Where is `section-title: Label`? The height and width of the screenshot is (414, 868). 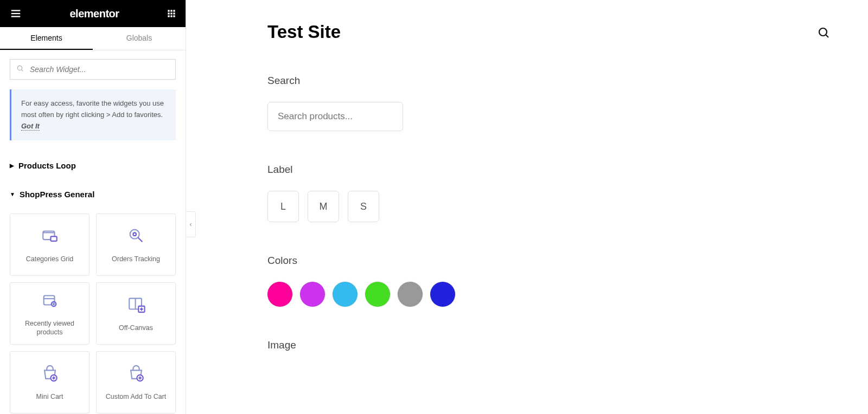
section-title: Label is located at coordinates (549, 170).